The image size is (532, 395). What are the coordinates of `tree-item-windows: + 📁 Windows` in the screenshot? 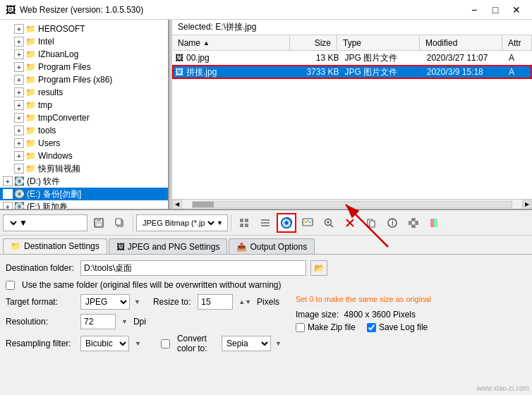 It's located at (84, 156).